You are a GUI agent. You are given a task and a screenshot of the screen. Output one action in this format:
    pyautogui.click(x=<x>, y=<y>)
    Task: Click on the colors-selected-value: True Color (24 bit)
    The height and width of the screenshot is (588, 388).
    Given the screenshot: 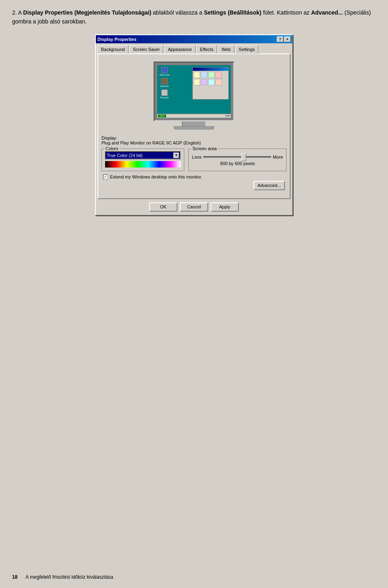 What is the action you would take?
    pyautogui.click(x=124, y=155)
    